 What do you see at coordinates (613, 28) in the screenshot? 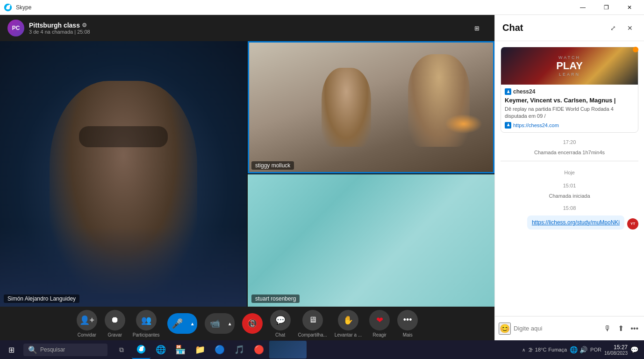
I see `chat-expand-button: ⤢` at bounding box center [613, 28].